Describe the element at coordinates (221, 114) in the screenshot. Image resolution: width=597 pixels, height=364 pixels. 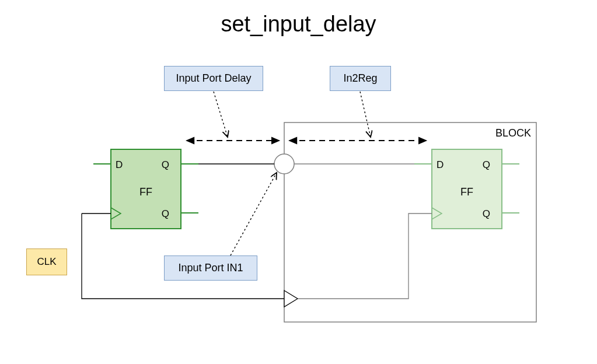
I see `pointer-input-port-delay` at that location.